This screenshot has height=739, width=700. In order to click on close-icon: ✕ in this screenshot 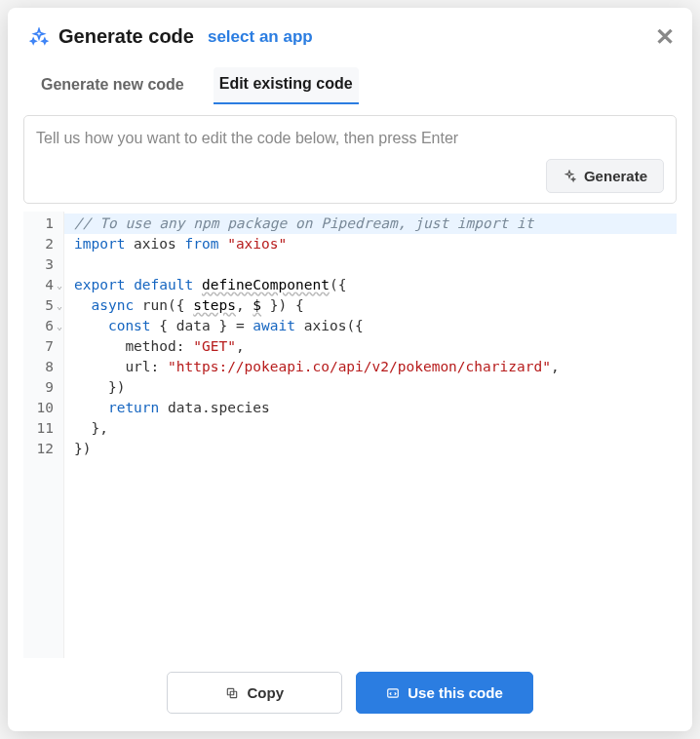, I will do `click(665, 37)`.